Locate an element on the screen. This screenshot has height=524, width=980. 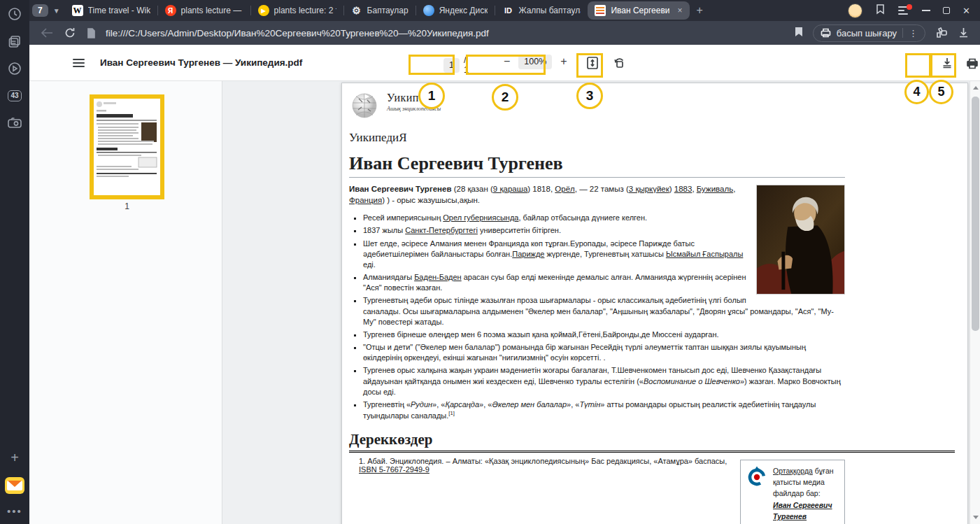
tab-yandex-disk: Яндекс Диск is located at coordinates (456, 10).